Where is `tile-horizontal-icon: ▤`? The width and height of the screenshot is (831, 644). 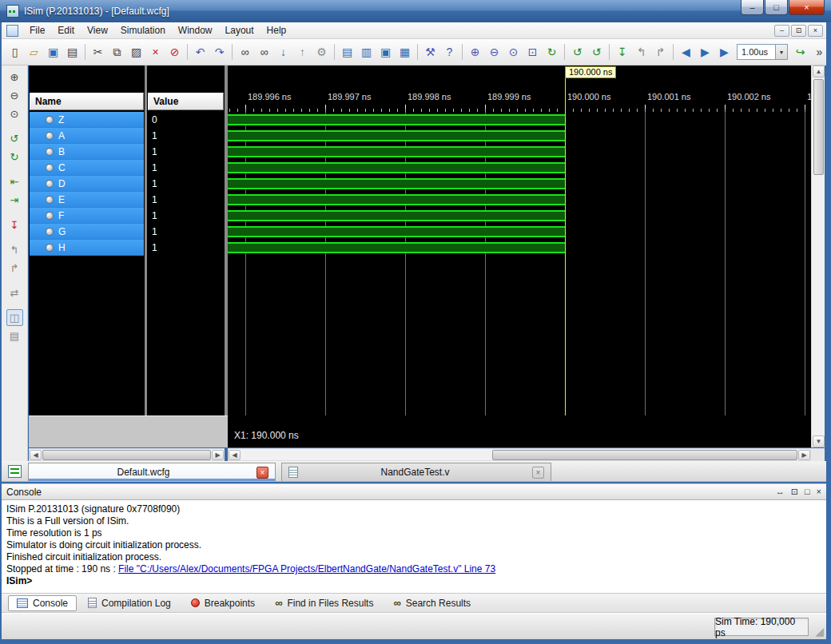 tile-horizontal-icon: ▤ is located at coordinates (347, 53).